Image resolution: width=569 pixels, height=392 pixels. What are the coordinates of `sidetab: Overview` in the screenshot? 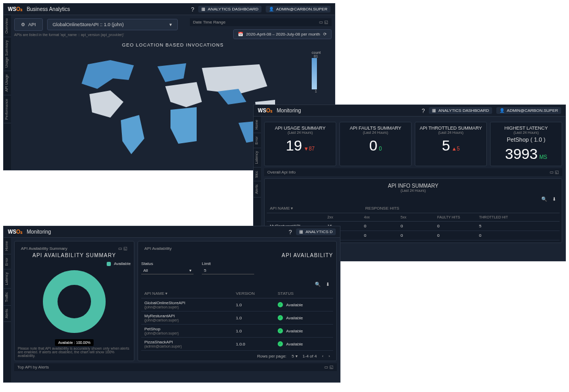 It's located at (7, 26).